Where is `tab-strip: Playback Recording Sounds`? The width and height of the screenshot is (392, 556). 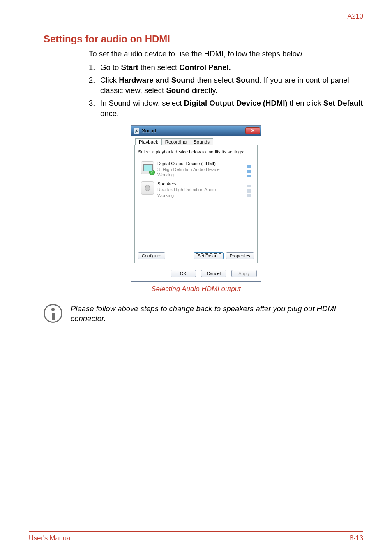 tab-strip: Playback Recording Sounds is located at coordinates (196, 141).